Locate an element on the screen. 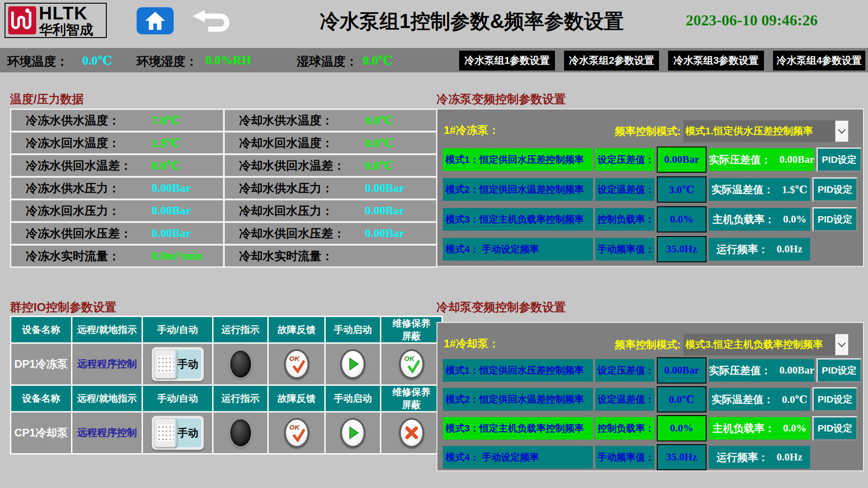 This screenshot has width=868, height=488. chiller-mode1-pid-button: PID设定 is located at coordinates (839, 160).